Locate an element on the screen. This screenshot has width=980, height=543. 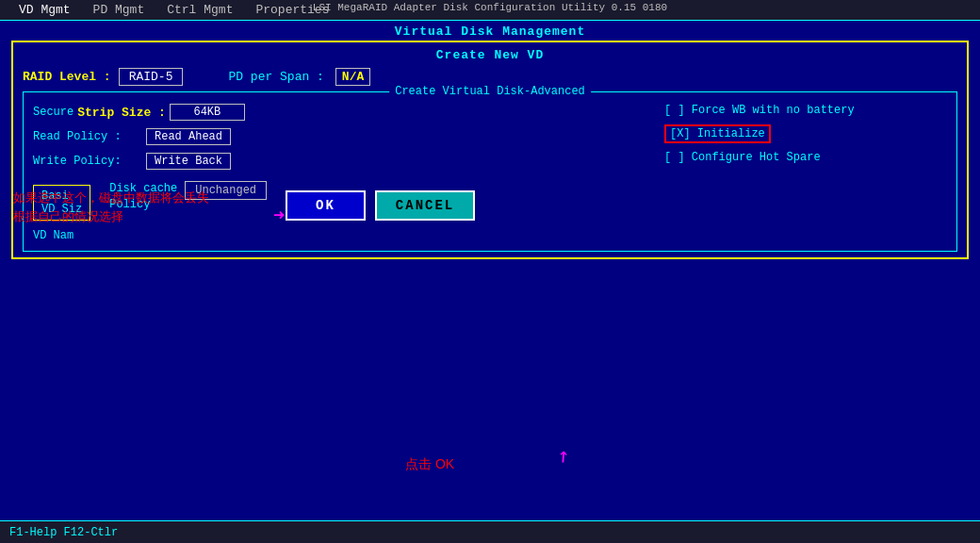
raid-level-value: RAID-5 is located at coordinates (151, 77).